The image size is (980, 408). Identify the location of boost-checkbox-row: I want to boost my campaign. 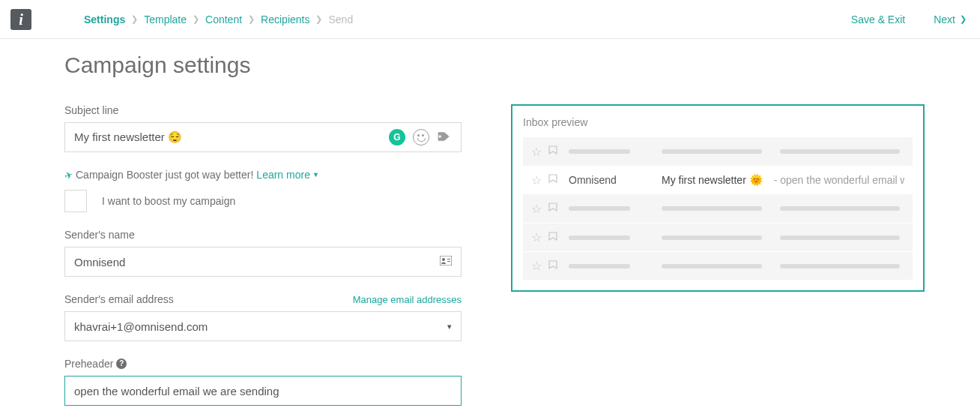
(263, 201).